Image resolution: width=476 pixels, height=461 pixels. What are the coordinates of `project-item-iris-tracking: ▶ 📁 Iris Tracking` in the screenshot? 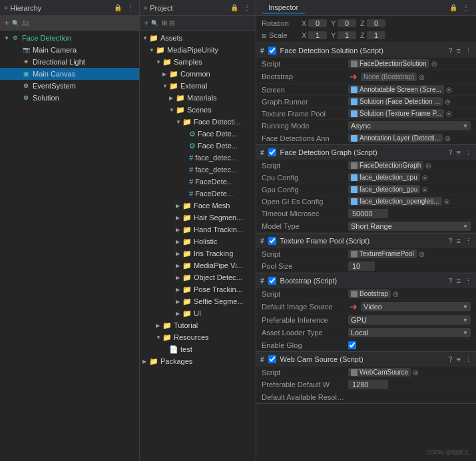 It's located at (198, 253).